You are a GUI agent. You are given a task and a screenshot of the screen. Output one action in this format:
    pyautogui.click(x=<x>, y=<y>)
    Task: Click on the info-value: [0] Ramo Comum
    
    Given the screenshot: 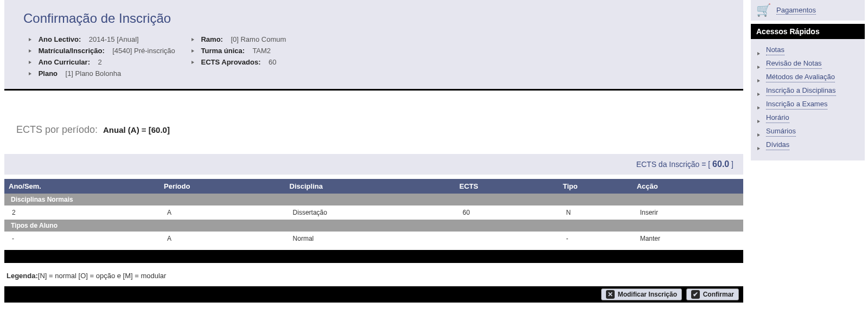 What is the action you would take?
    pyautogui.click(x=258, y=39)
    